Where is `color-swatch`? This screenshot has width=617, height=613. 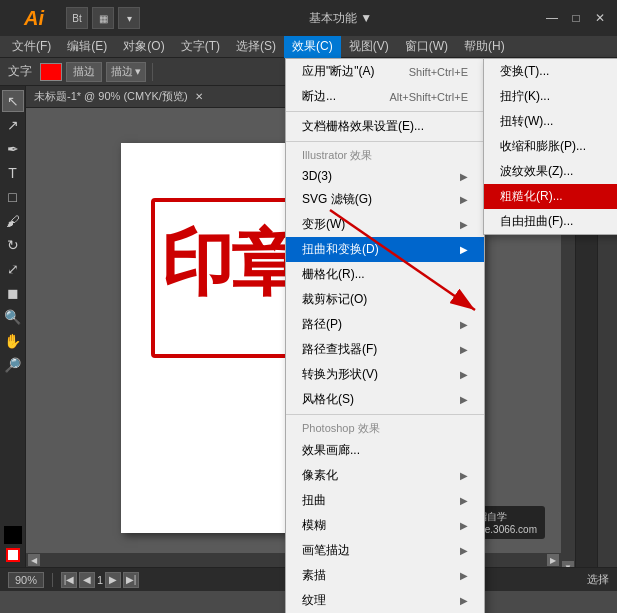
color-swatch is located at coordinates (51, 72).